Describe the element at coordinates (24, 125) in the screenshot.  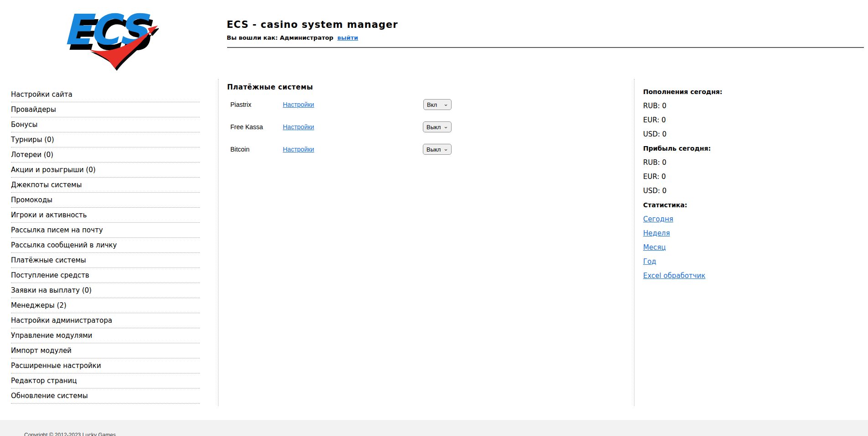
I see `sidebar-item-label: Бонусы` at that location.